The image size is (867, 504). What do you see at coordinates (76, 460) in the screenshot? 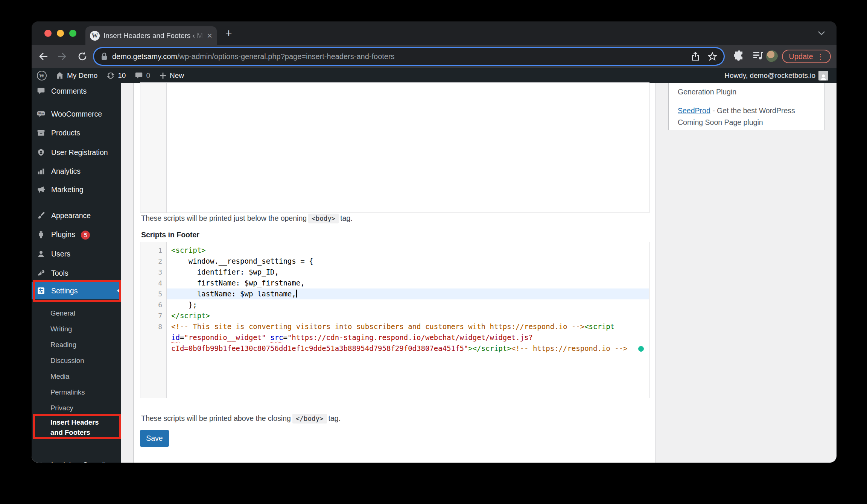
I see `sidebar-item-loginizer-security: Loginizer Security` at bounding box center [76, 460].